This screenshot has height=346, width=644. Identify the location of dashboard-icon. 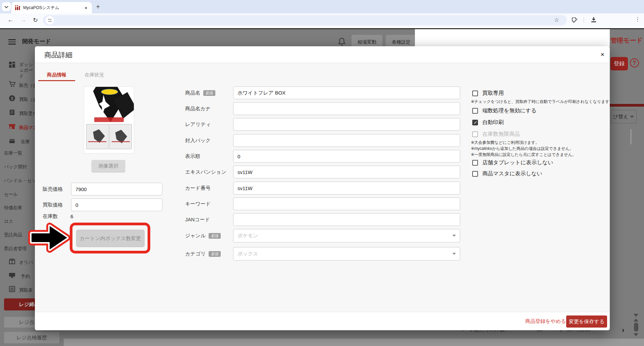
(12, 65).